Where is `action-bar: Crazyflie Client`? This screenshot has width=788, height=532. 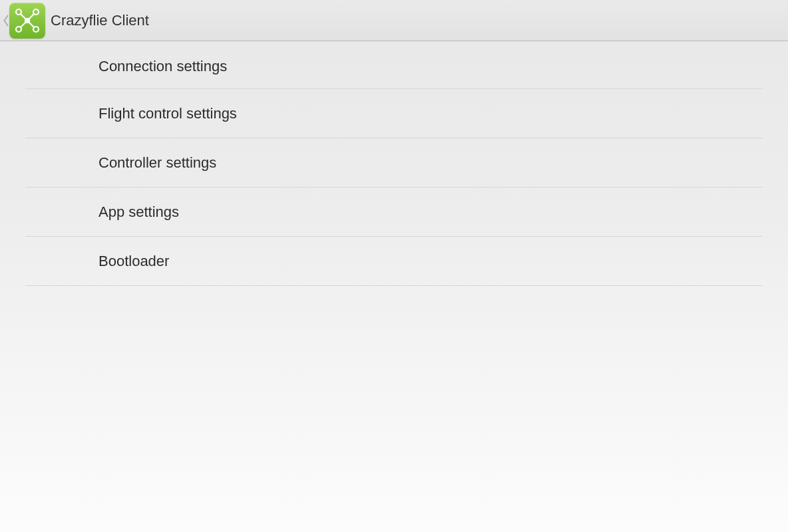 action-bar: Crazyflie Client is located at coordinates (394, 21).